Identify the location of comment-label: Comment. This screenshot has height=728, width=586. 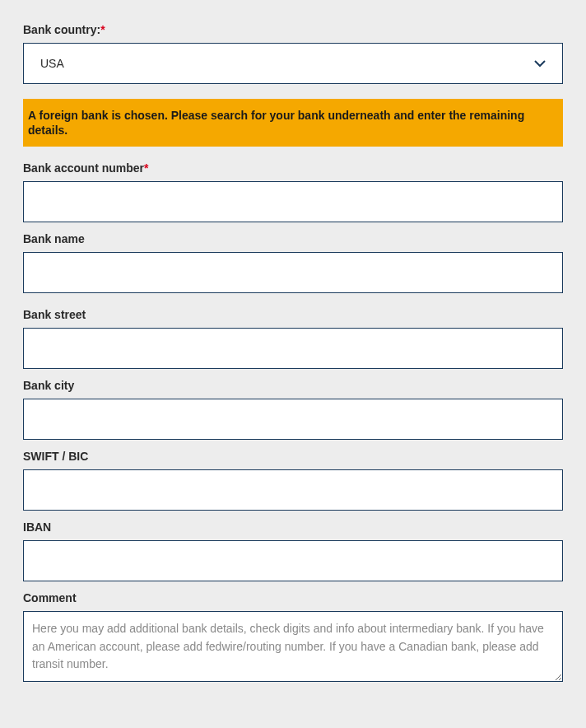
(293, 598).